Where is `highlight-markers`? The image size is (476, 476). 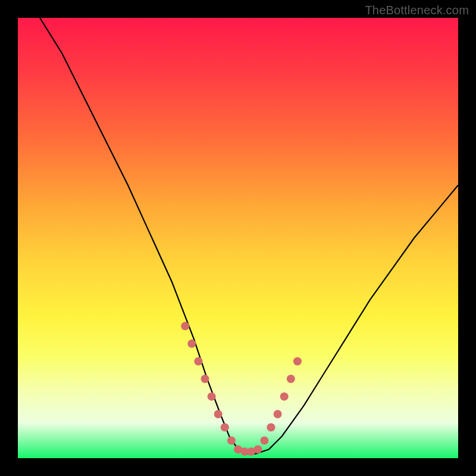
highlight-markers is located at coordinates (242, 389).